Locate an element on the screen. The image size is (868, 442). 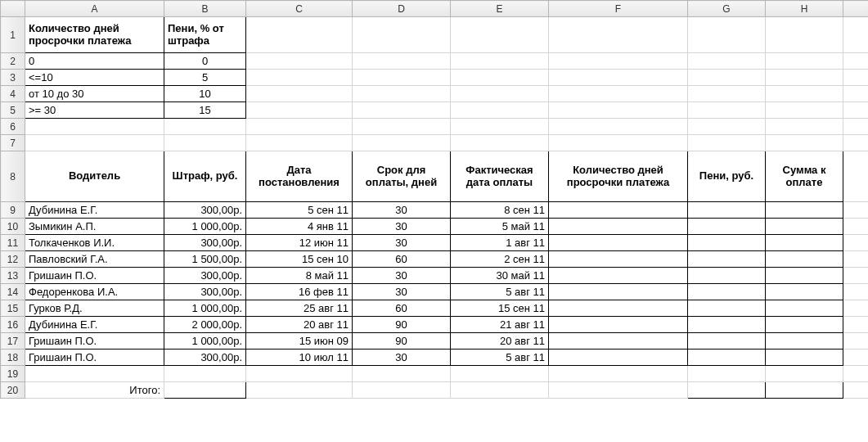
cell-H9 is located at coordinates (805, 210).